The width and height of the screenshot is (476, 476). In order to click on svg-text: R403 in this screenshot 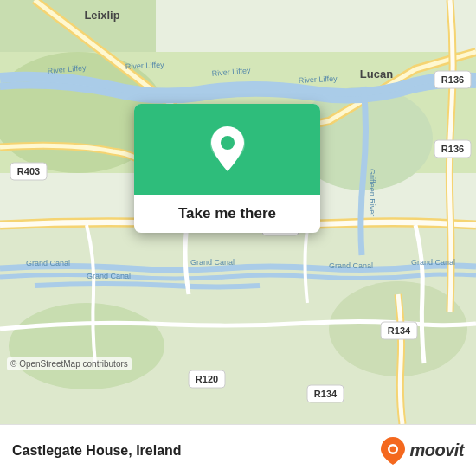, I will do `click(29, 171)`.